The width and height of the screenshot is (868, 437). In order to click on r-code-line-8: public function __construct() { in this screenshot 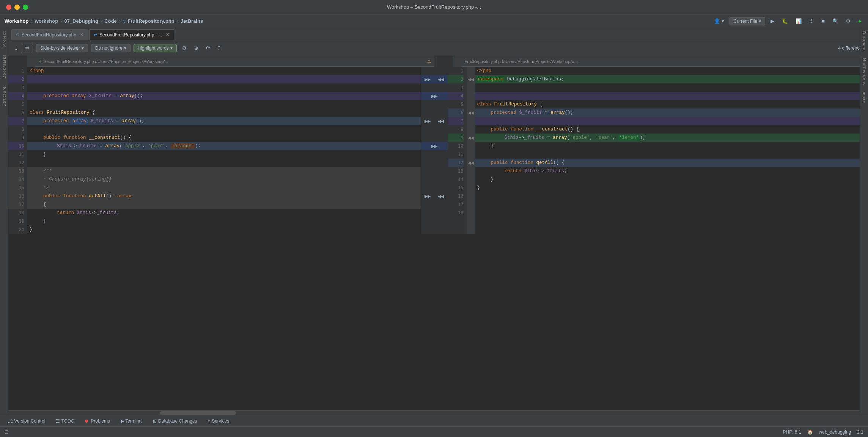, I will do `click(668, 129)`.